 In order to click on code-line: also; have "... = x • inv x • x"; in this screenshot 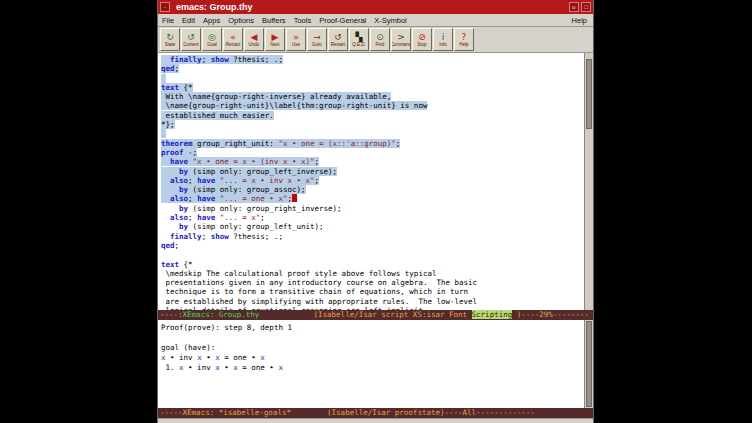, I will do `click(372, 180)`.